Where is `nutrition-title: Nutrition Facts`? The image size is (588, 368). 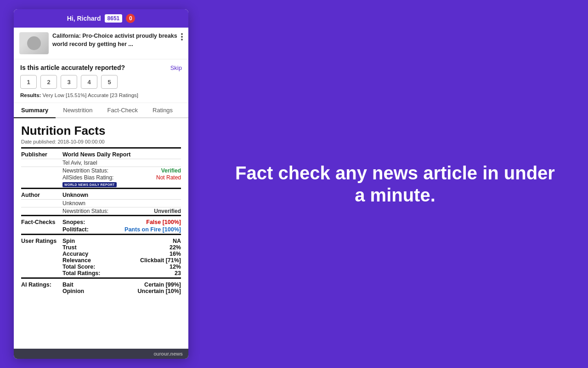 nutrition-title: Nutrition Facts is located at coordinates (101, 131).